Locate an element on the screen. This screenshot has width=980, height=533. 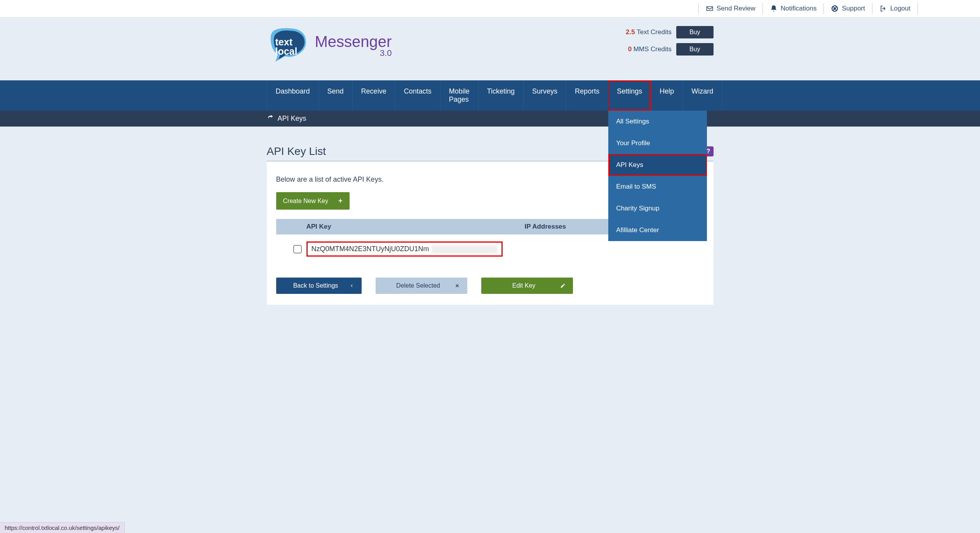
nav-settings: Settings All Settings Your Profile API K… is located at coordinates (629, 95).